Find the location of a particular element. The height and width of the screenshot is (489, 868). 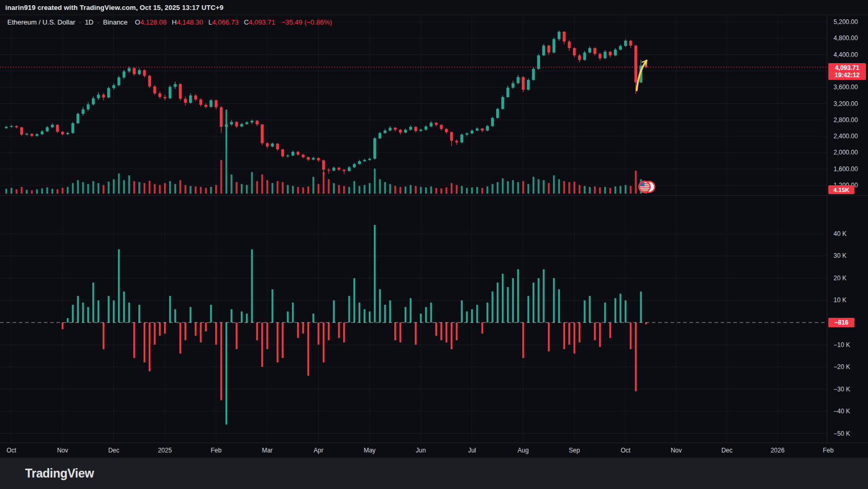

price-tick: 5,200.00 is located at coordinates (846, 22).